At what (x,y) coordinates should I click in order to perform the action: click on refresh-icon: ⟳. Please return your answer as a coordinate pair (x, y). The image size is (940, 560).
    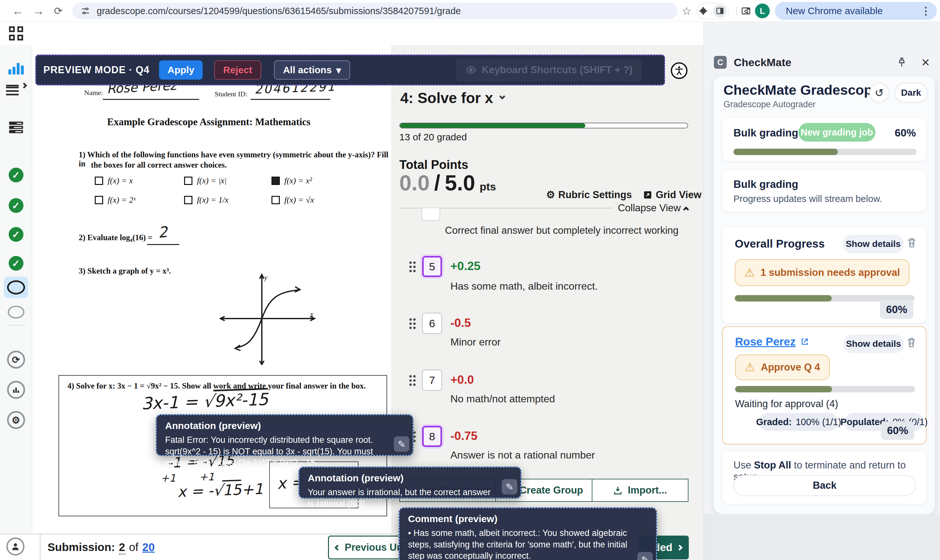
    Looking at the image, I should click on (58, 11).